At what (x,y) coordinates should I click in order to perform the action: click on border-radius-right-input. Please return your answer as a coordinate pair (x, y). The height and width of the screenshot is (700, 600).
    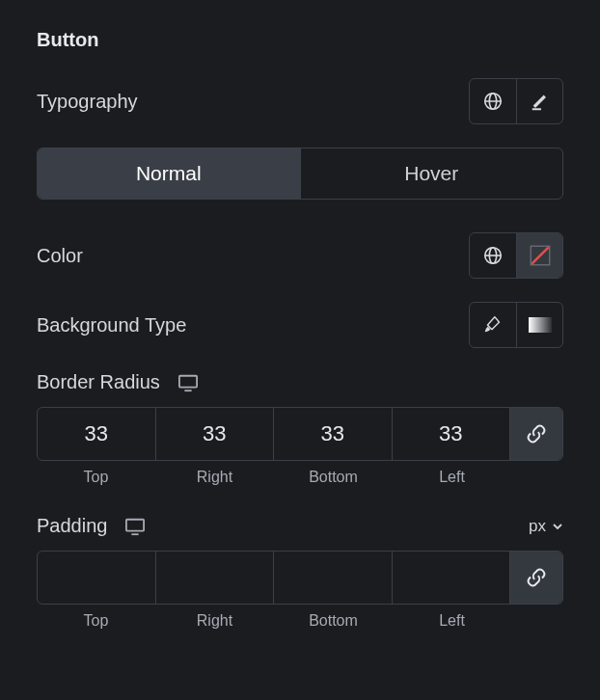
    Looking at the image, I should click on (215, 434).